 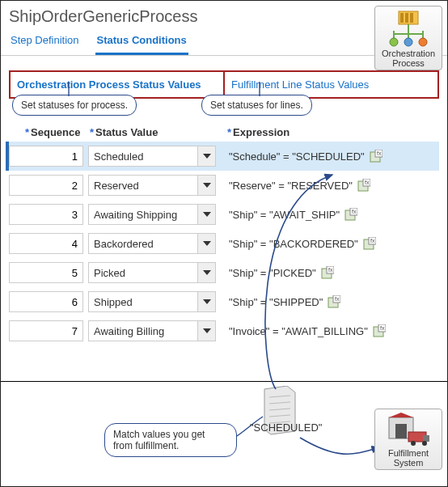 What do you see at coordinates (124, 244) in the screenshot?
I see `status-value-label: Backordered` at bounding box center [124, 244].